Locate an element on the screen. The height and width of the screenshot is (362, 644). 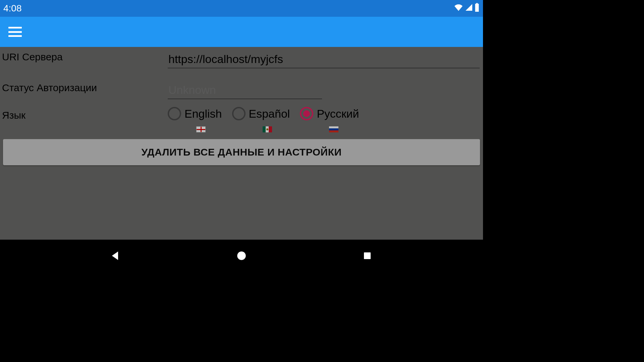
server-uri-label: URI Сервера is located at coordinates (84, 56).